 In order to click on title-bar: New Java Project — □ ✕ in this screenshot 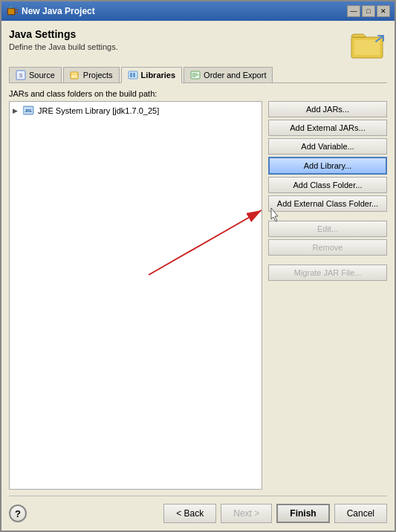, I will do `click(198, 11)`.